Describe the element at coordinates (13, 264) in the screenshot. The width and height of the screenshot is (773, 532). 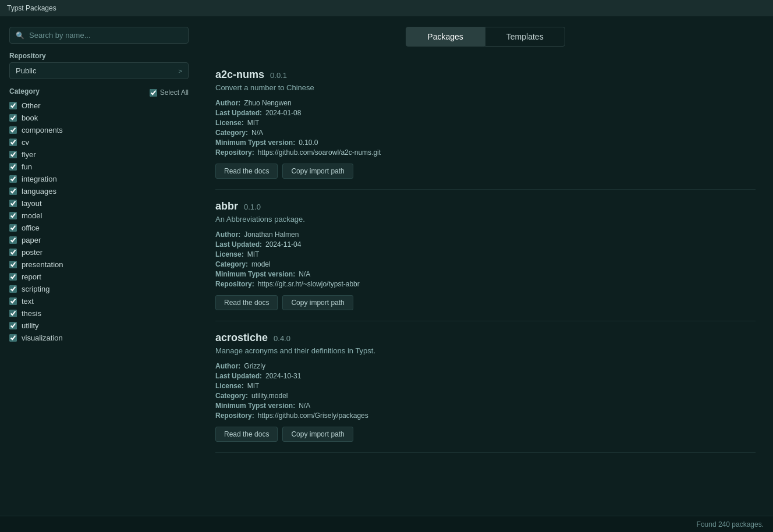
I see `category-checkbox-presentation` at that location.